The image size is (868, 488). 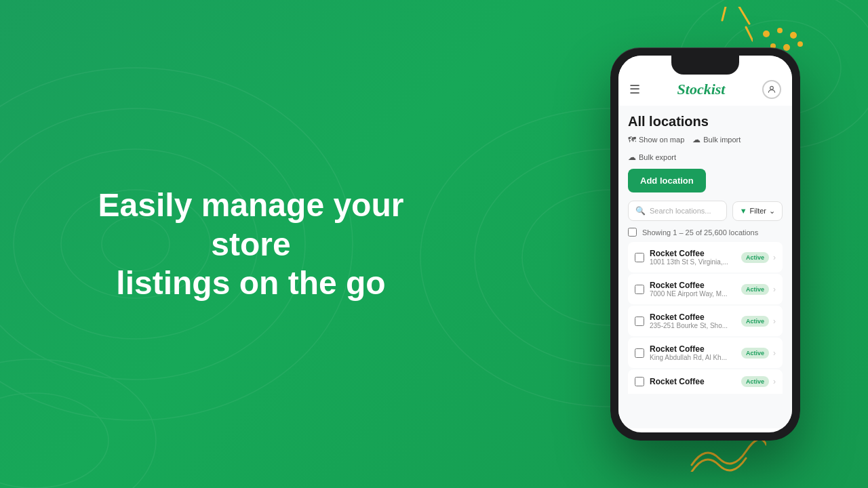 I want to click on location-address: 7000 NE Airport Way, M..., so click(x=693, y=294).